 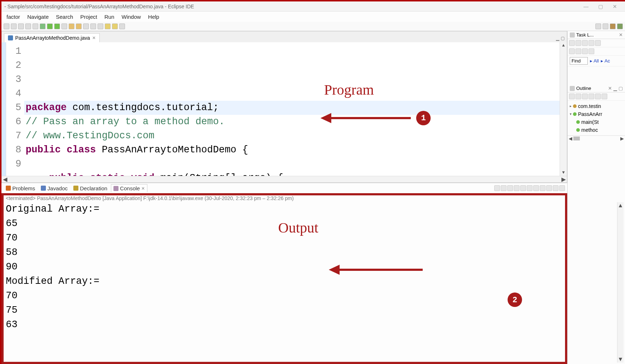 I want to click on menu-refactor: factor, so click(x=13, y=17).